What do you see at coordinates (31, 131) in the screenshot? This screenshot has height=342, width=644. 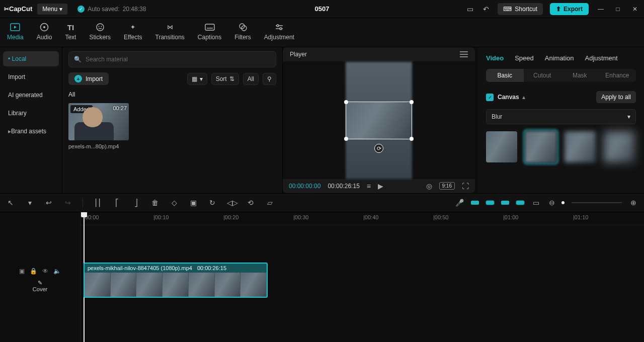 I see `sidebar-item-brand: Brand assets` at bounding box center [31, 131].